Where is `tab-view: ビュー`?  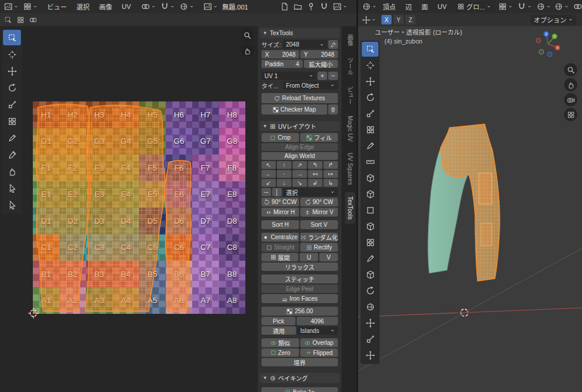
tab-view: ビュー is located at coordinates (350, 95).